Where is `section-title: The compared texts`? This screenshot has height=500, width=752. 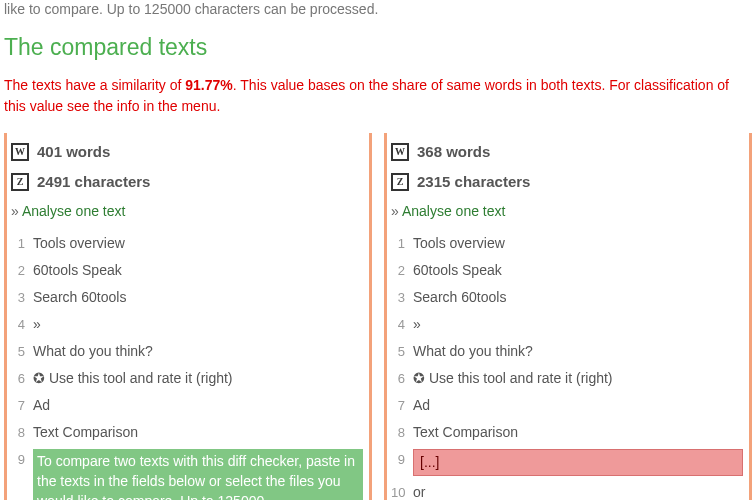
section-title: The compared texts is located at coordinates (376, 48).